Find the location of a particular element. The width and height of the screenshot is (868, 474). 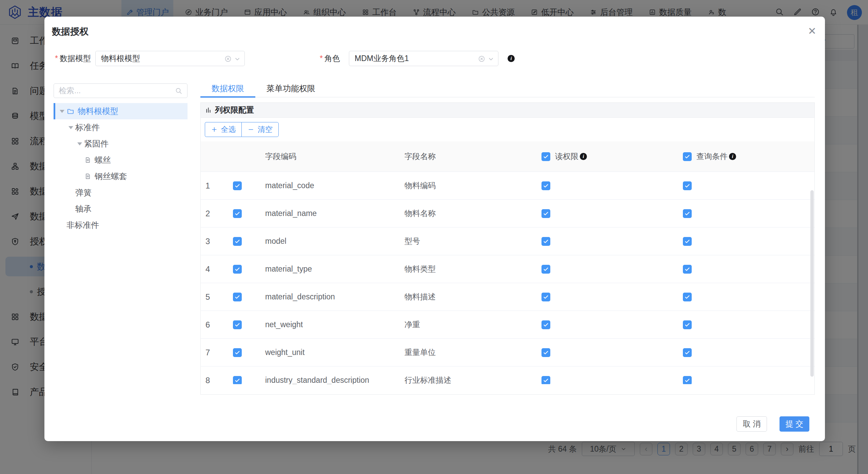

row-index: 5 is located at coordinates (214, 297).